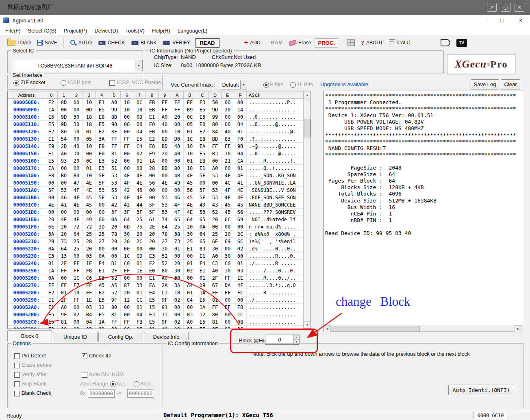 The image size is (530, 420). I want to click on hex-byte-cell: 49, so click(177, 183).